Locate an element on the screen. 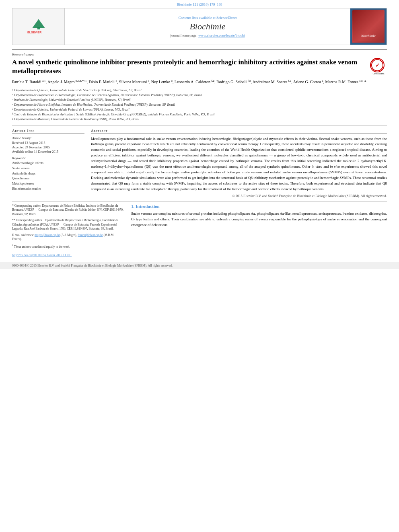 The width and height of the screenshot is (399, 532). elsevier-logo-icon: ELSEVIER is located at coordinates (39, 27).